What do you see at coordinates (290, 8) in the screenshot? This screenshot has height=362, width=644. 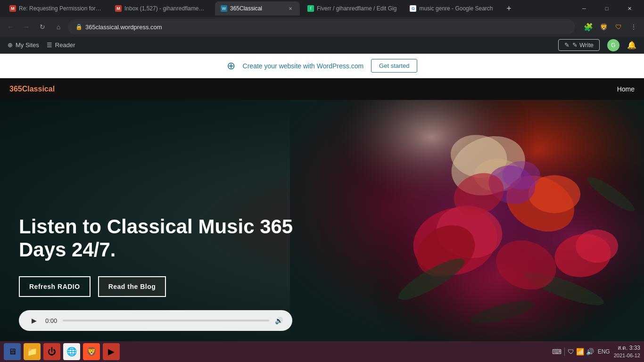 I see `tab-close-365classical: ✕` at bounding box center [290, 8].